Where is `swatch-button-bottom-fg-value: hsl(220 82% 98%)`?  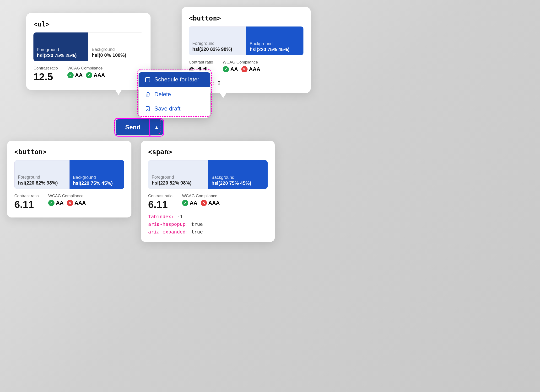 swatch-button-bottom-fg-value: hsl(220 82% 98%) is located at coordinates (42, 183).